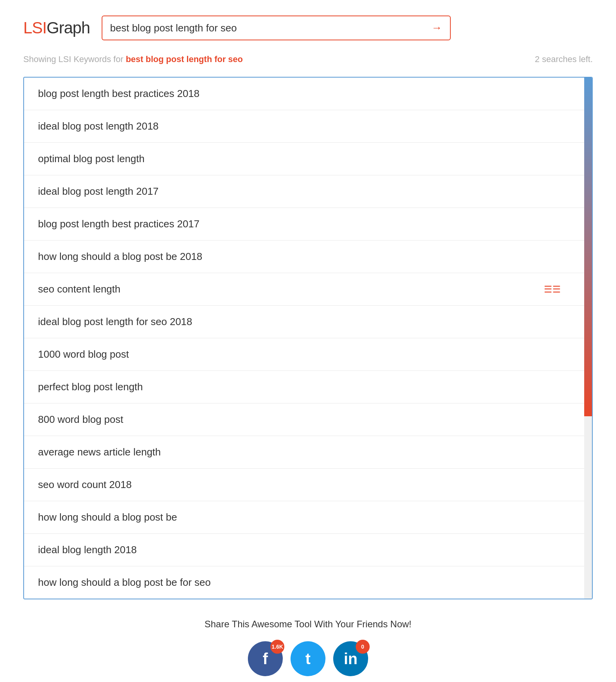  What do you see at coordinates (308, 126) in the screenshot?
I see `list-item: ideal blog post length 2018` at bounding box center [308, 126].